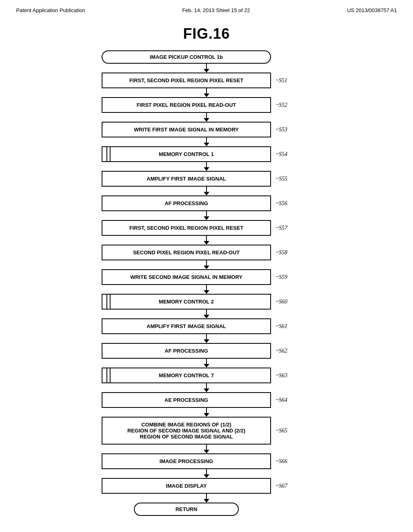 The height and width of the screenshot is (532, 413). What do you see at coordinates (206, 105) in the screenshot?
I see `step-row-S52: FIRST PIXEL REGION PIXEL READ-OUT~S52` at bounding box center [206, 105].